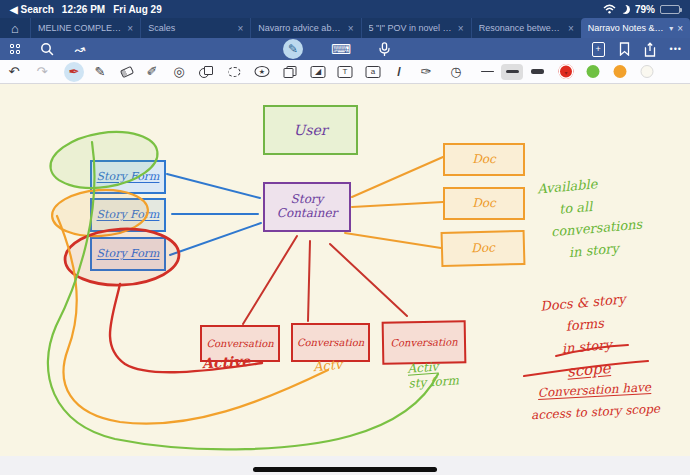  Describe the element at coordinates (305, 28) in the screenshot. I see `tab-navarro-advice: Navarro advice abo… ×` at that location.